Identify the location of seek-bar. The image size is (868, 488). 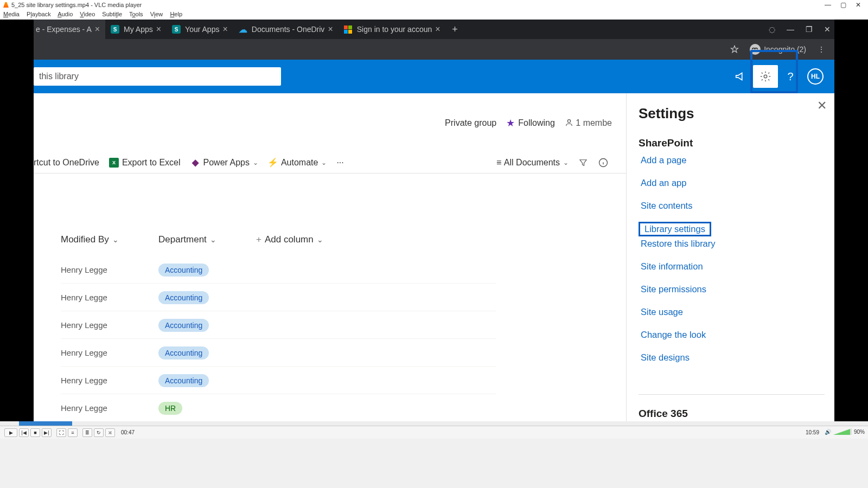
(434, 423).